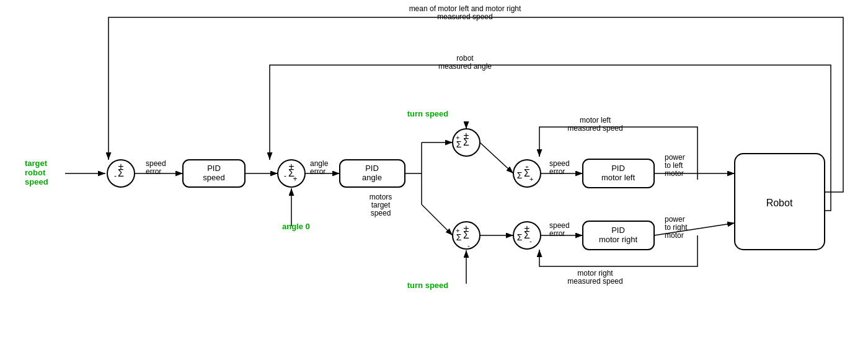 The width and height of the screenshot is (868, 350). What do you see at coordinates (36, 164) in the screenshot?
I see `target-robot-speed-label: target` at bounding box center [36, 164].